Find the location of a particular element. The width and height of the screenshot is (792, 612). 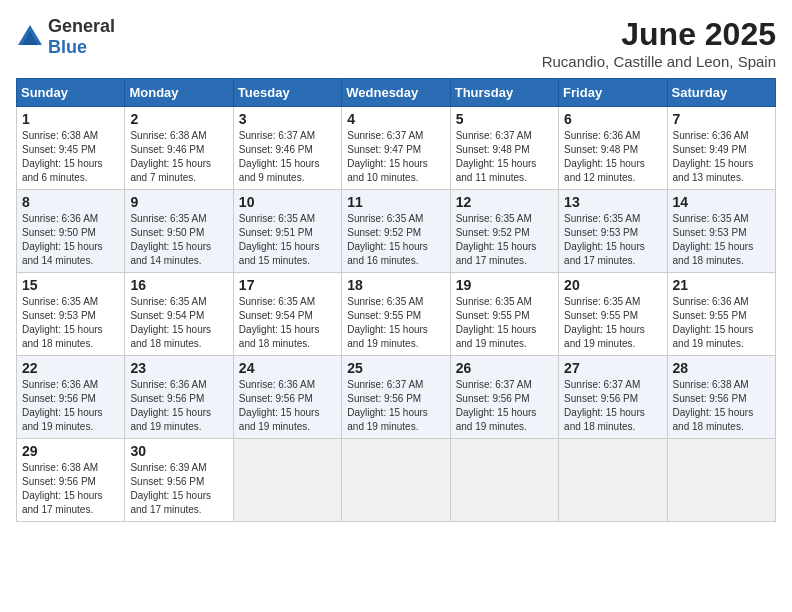

day-number: 4 is located at coordinates (396, 119).